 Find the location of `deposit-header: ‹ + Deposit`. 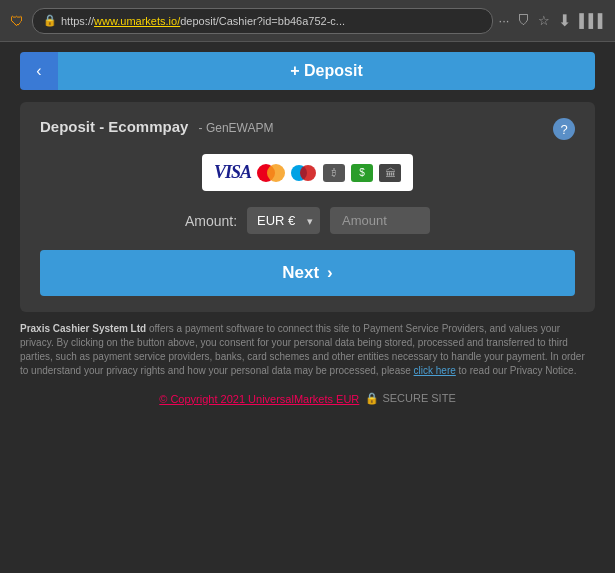

deposit-header: ‹ + Deposit is located at coordinates (308, 71).